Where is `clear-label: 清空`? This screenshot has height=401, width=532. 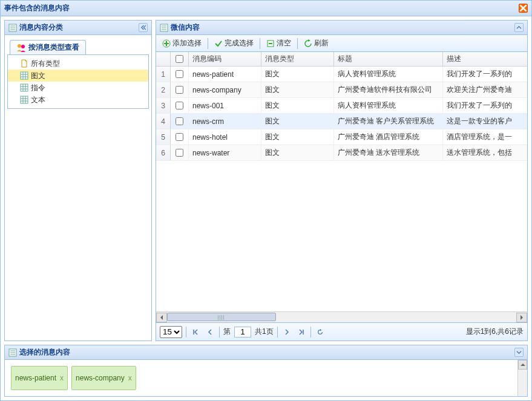
clear-label: 清空 is located at coordinates (284, 44).